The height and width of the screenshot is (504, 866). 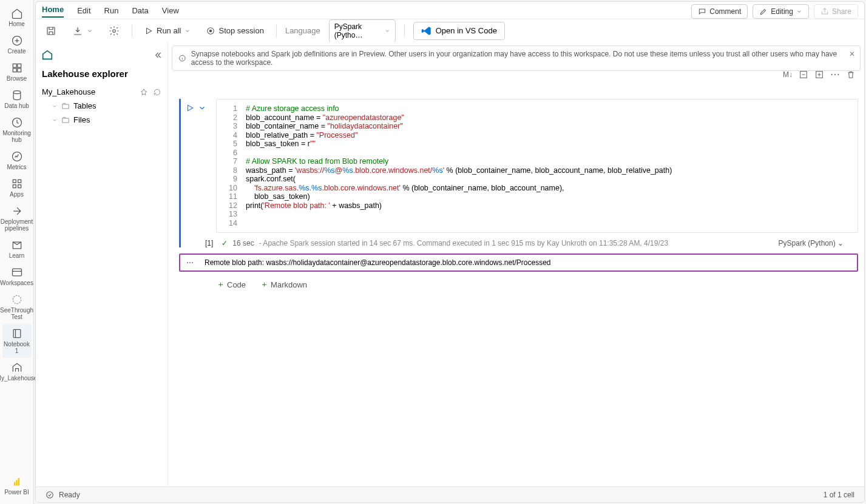 What do you see at coordinates (540, 284) in the screenshot?
I see `add-cell-row: ＋Code ＋Markdown` at bounding box center [540, 284].